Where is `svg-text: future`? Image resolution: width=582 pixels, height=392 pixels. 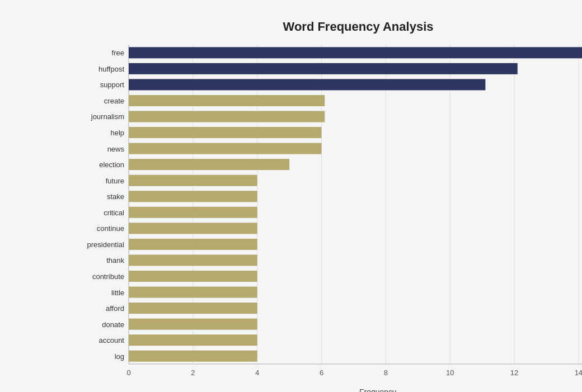
svg-text: future is located at coordinates (115, 181).